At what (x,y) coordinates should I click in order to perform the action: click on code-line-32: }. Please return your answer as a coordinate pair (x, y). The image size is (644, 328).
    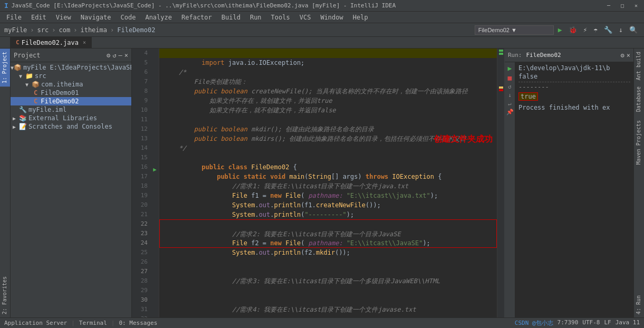
    Looking at the image, I should click on (328, 316).